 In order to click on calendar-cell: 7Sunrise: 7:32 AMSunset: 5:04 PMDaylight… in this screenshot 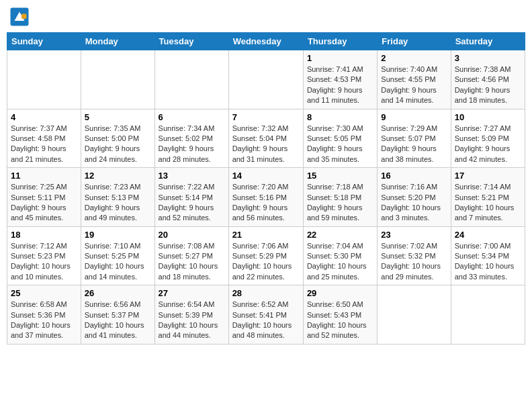, I will do `click(266, 138)`.